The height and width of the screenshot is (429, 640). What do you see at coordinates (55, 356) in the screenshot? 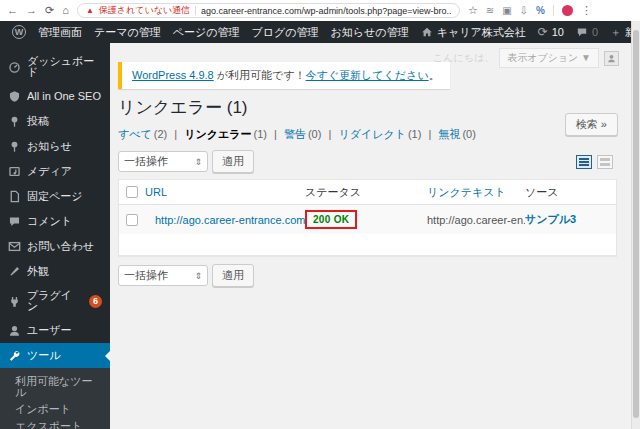
I see `sidebar-item-tools: ツール` at bounding box center [55, 356].